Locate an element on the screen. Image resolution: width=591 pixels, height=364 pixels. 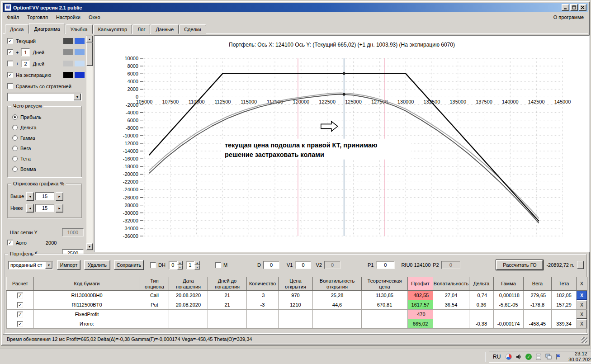
clock: 23:12 30.07.2020 is located at coordinates (580, 357).